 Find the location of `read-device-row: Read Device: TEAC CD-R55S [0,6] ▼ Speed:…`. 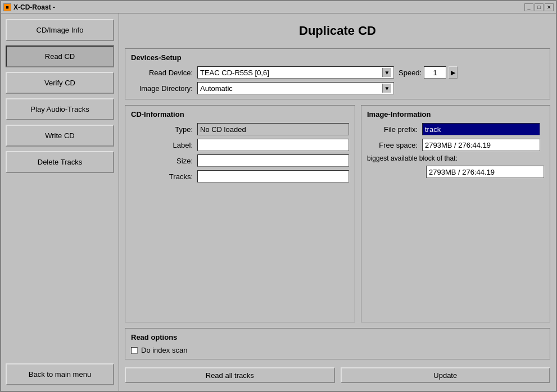

read-device-row: Read Device: TEAC CD-R55S [0,6] ▼ Speed:… is located at coordinates (337, 72).